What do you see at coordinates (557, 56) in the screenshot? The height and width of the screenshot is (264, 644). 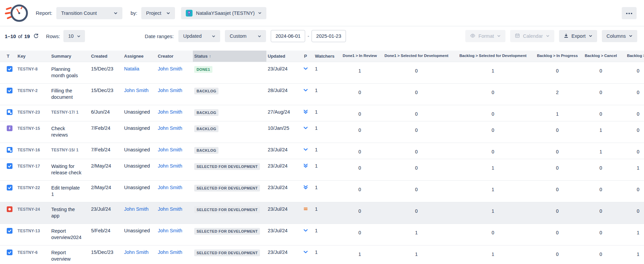 I see `column-header-backlog-in-progress: Backlog > In Progress` at bounding box center [557, 56].